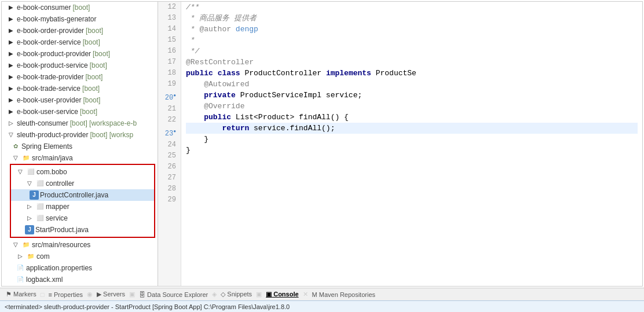  What do you see at coordinates (169, 51) in the screenshot?
I see `ln-16: 16` at bounding box center [169, 51].